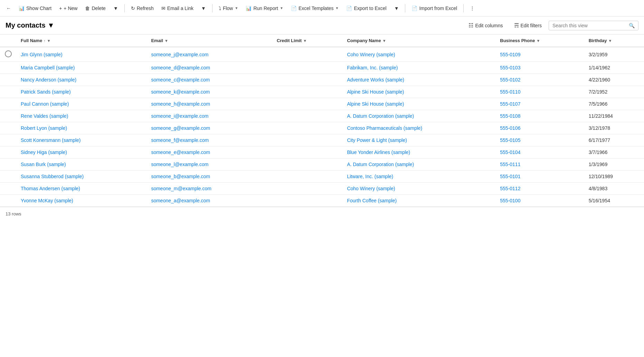  I want to click on excel-templates-icon: 📄, so click(294, 8).